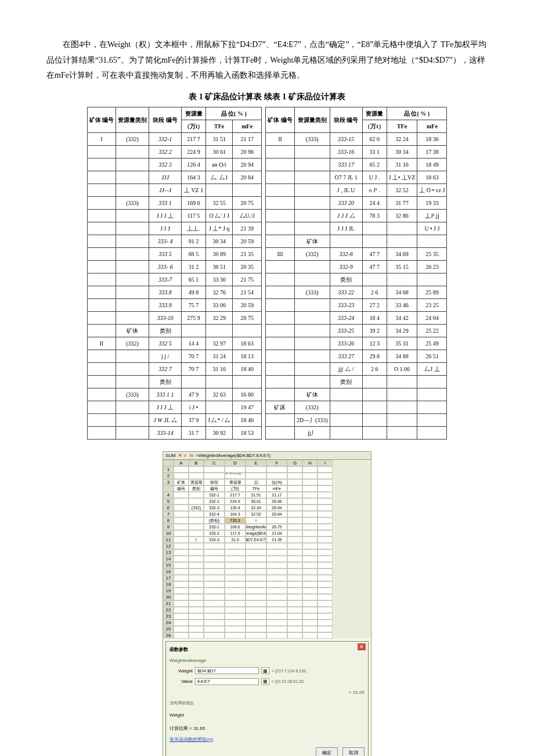 Image resolution: width=534 pixels, height=756 pixels. What do you see at coordinates (346, 357) in the screenshot?
I see `cell: 333 27` at bounding box center [346, 357].